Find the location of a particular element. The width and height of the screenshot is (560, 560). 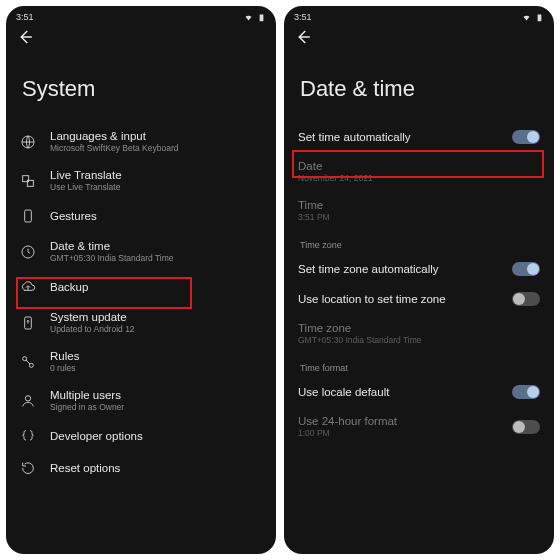

page-title: System is located at coordinates (141, 86).